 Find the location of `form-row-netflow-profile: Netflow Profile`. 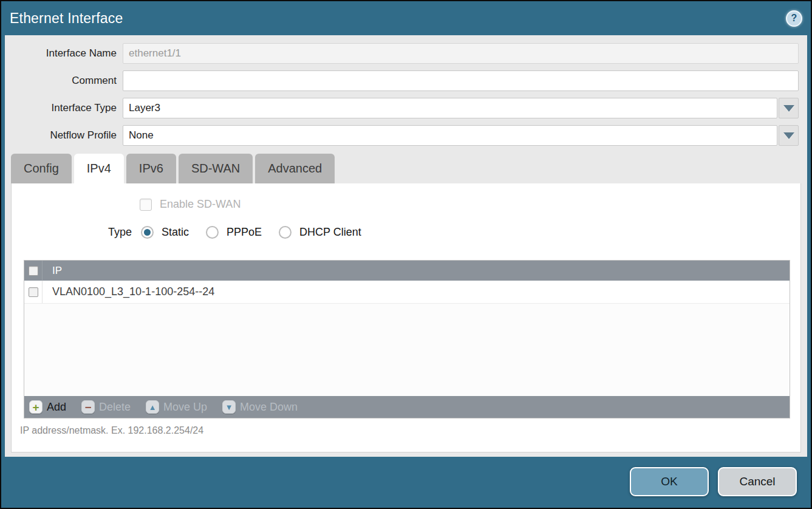

form-row-netflow-profile: Netflow Profile is located at coordinates (402, 135).